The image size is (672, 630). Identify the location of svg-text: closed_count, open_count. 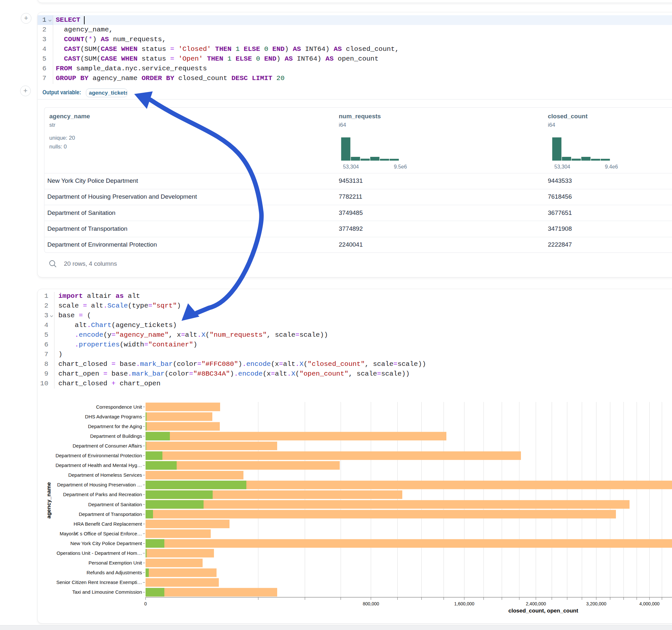
(544, 611).